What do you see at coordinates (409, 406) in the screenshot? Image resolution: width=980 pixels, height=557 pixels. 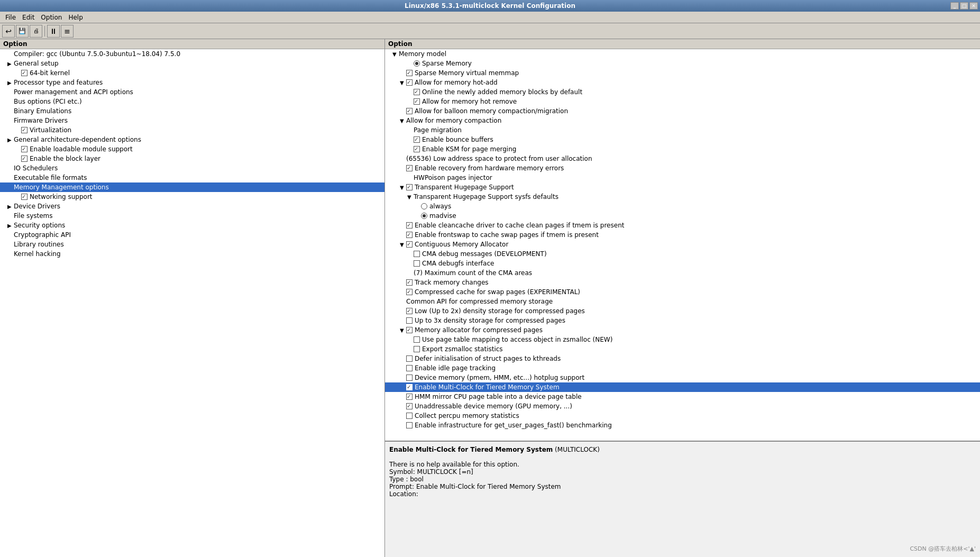 I see `checkbox-unaddr-dev` at bounding box center [409, 406].